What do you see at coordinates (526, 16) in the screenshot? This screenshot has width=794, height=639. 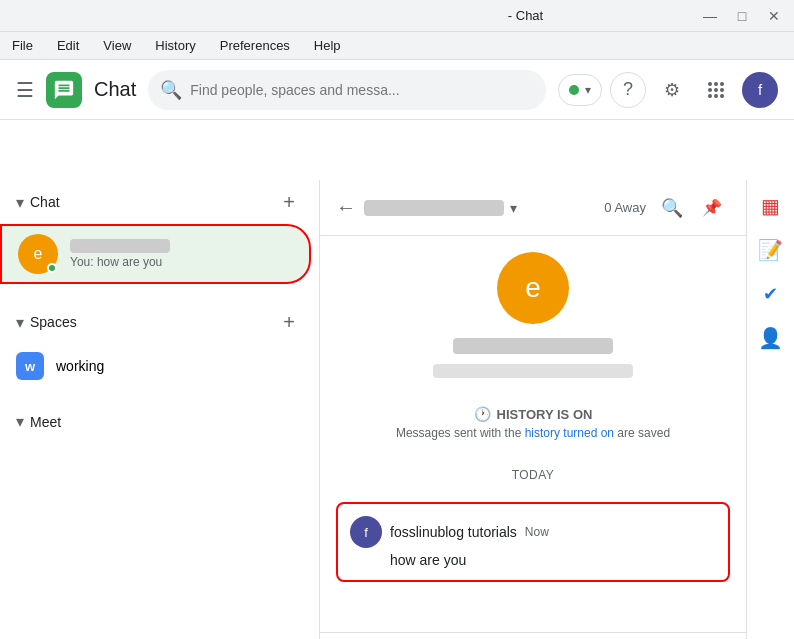 I see `titlebar-title: - Chat` at bounding box center [526, 16].